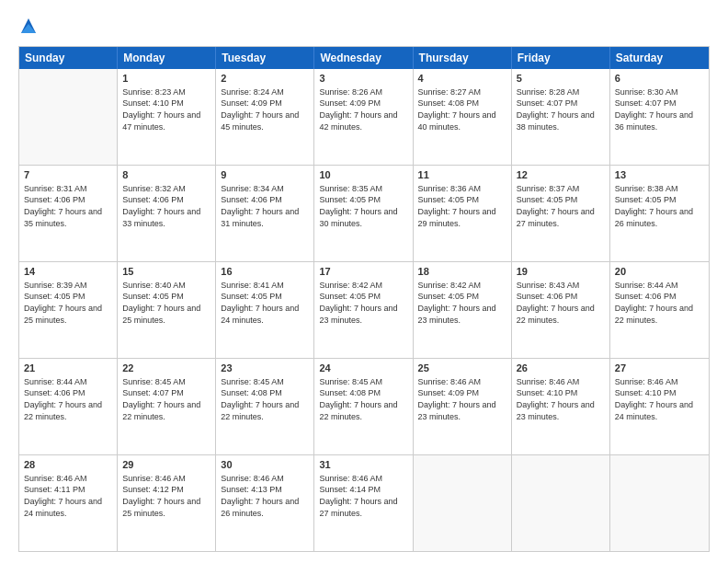 The height and width of the screenshot is (563, 728). Describe the element at coordinates (265, 496) in the screenshot. I see `cell-content: Sunrise: 8:46 AM Sunset: 4:13 PM Dayligh…` at that location.